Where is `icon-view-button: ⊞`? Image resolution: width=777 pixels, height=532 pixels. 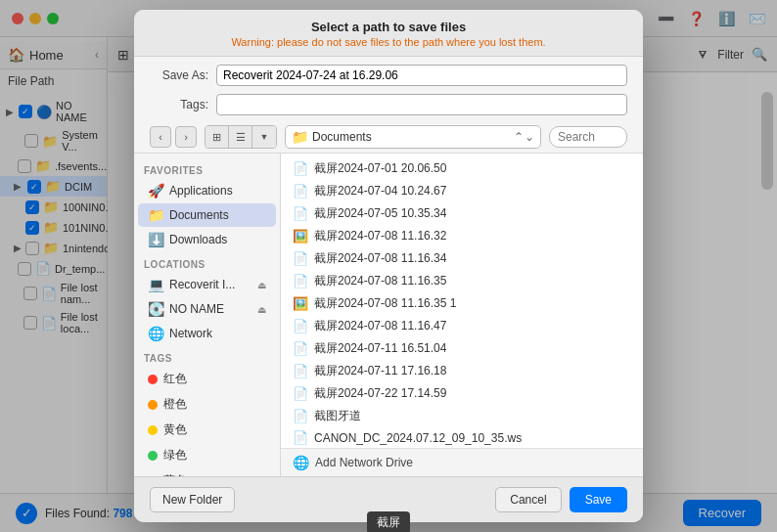 icon-view-button: ⊞ is located at coordinates (217, 137).